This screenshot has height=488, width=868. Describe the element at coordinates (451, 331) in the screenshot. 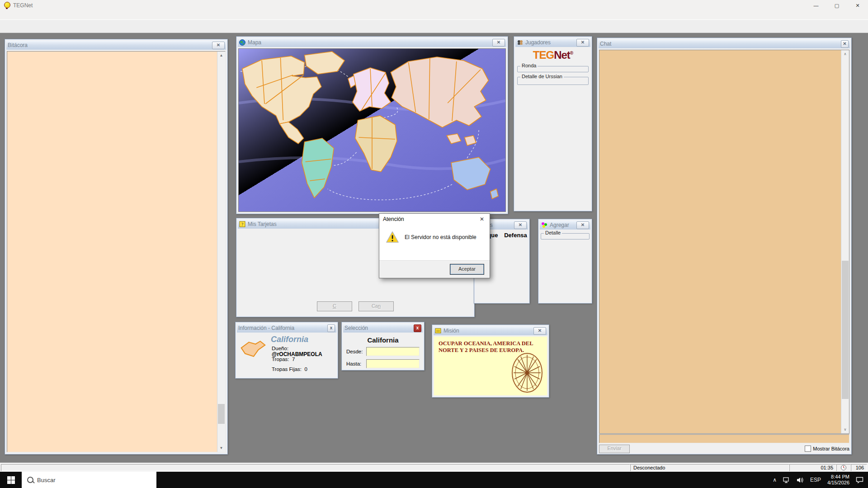

I see `mision-title: Misión` at that location.